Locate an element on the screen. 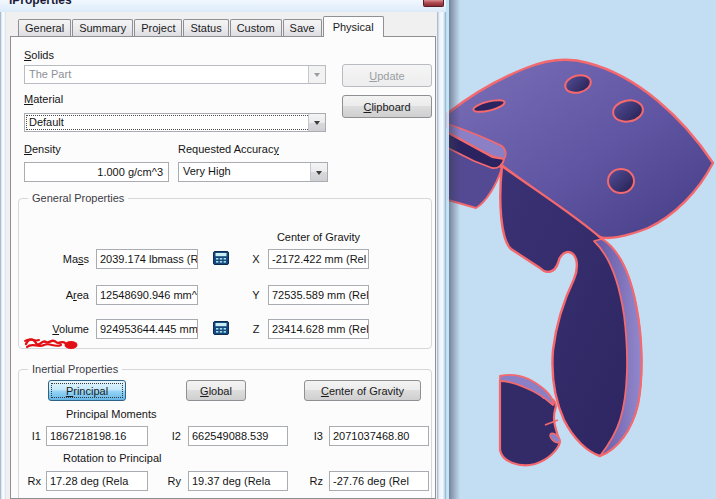  mass-field: 2039.174 lbmass (R is located at coordinates (147, 259).